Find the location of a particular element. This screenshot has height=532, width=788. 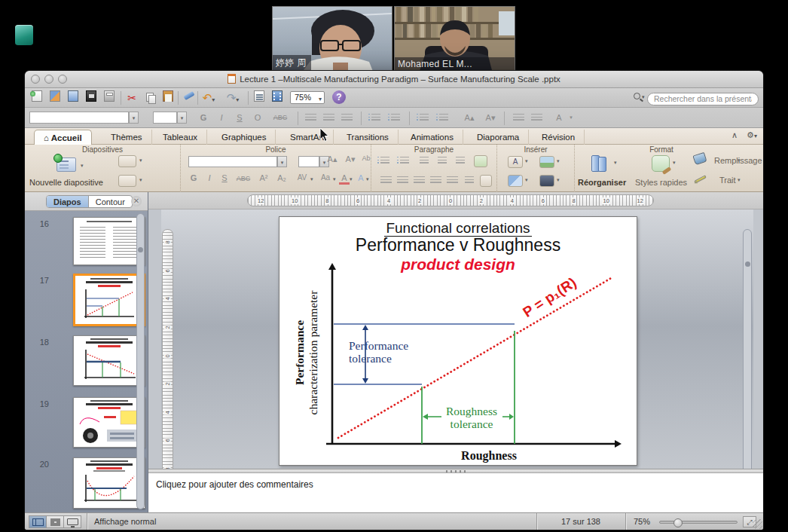

insert-shape-caret-icon: ▾ is located at coordinates (527, 180).